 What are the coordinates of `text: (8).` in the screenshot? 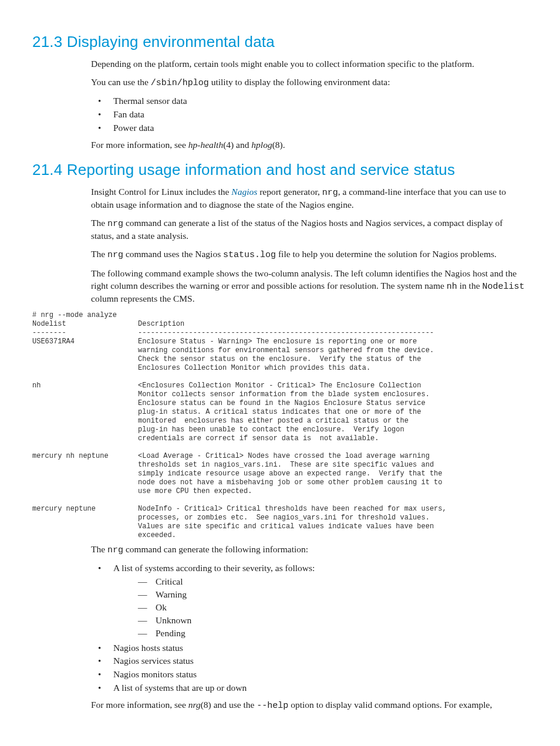 It's located at (279, 144).